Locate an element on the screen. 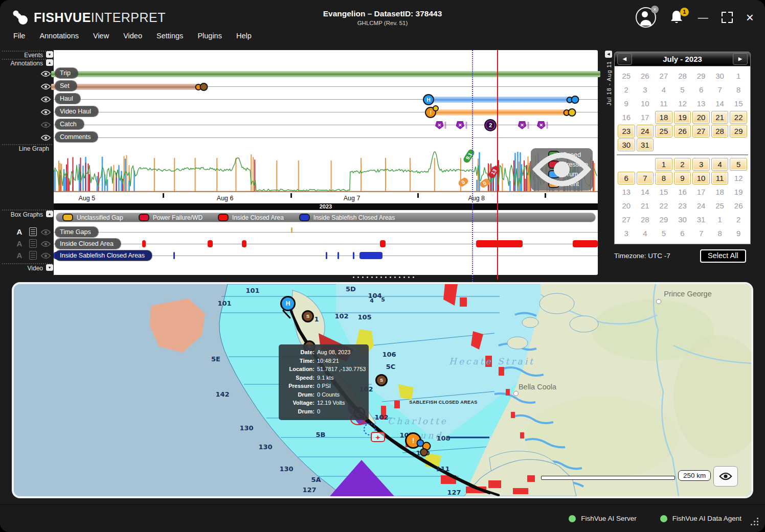  playhead-cursor-dotted is located at coordinates (472, 166).